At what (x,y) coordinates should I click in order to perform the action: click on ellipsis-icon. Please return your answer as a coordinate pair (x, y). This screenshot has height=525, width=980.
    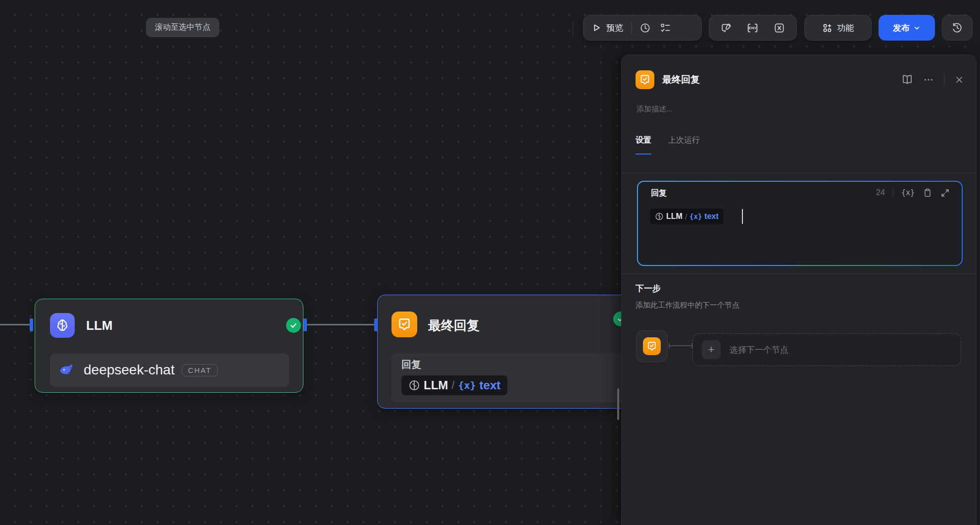
    Looking at the image, I should click on (929, 80).